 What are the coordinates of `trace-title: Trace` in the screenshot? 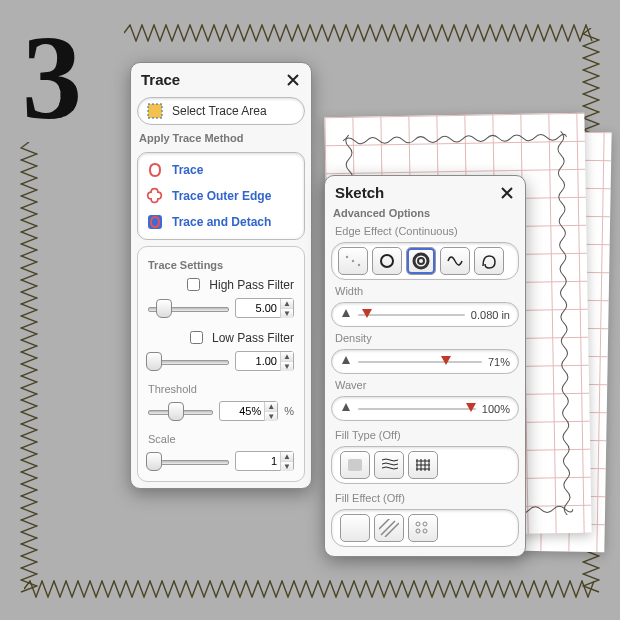 It's located at (160, 80).